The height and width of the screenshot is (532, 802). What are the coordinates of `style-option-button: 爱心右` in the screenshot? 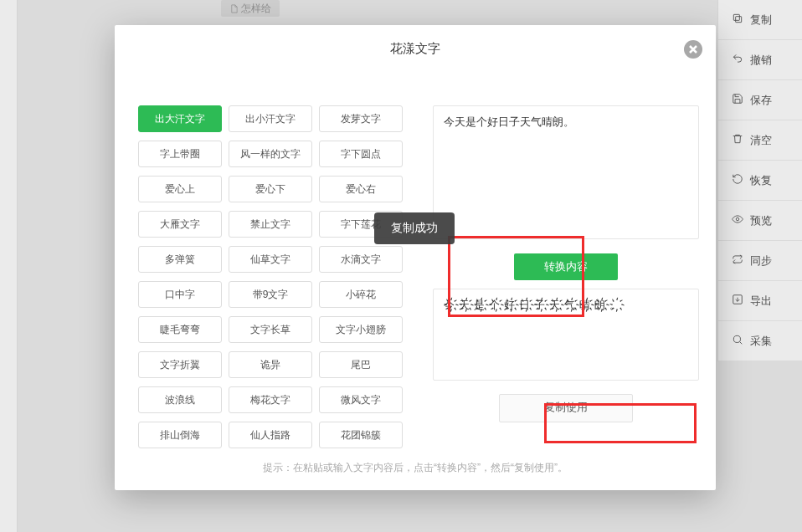 It's located at (361, 189).